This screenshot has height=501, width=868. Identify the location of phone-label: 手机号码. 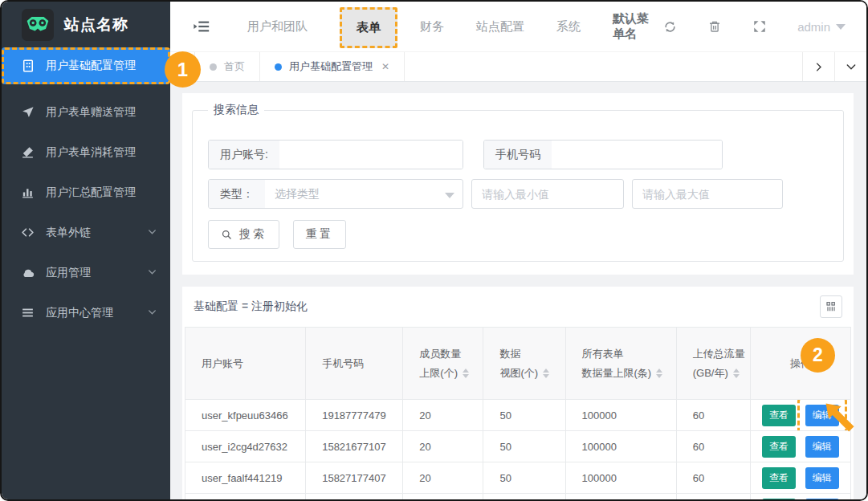
(518, 154).